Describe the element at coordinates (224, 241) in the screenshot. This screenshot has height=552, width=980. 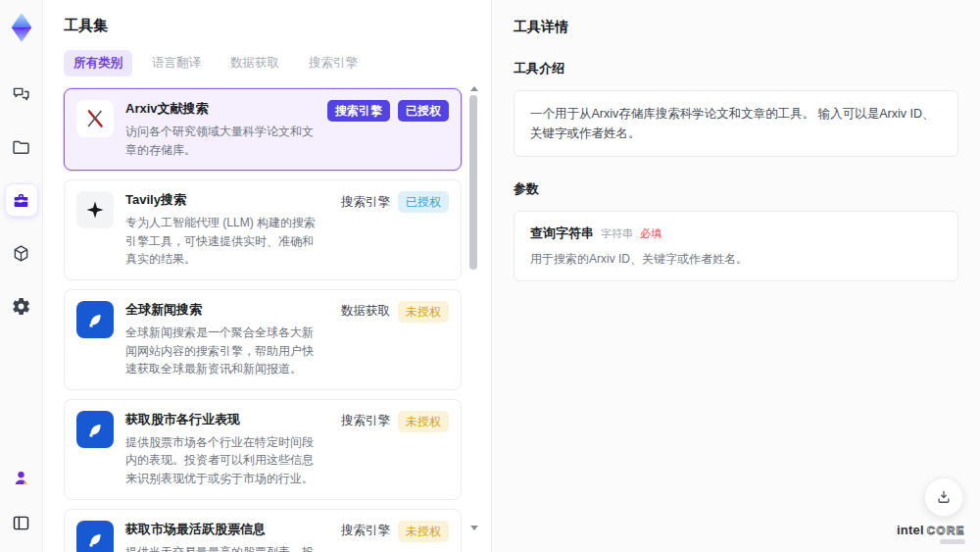
I see `tool-description: 专为人工智能代理 (LLM) 构建的搜索引擎工具，可快速提供实时、准确和真实的结…` at that location.